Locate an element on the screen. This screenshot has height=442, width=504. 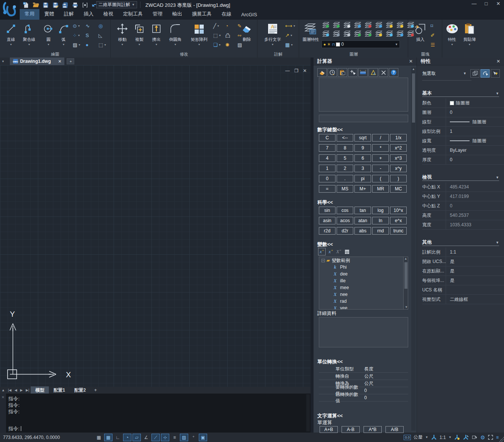
variables-header: 變數<< is located at coordinates (325, 244).